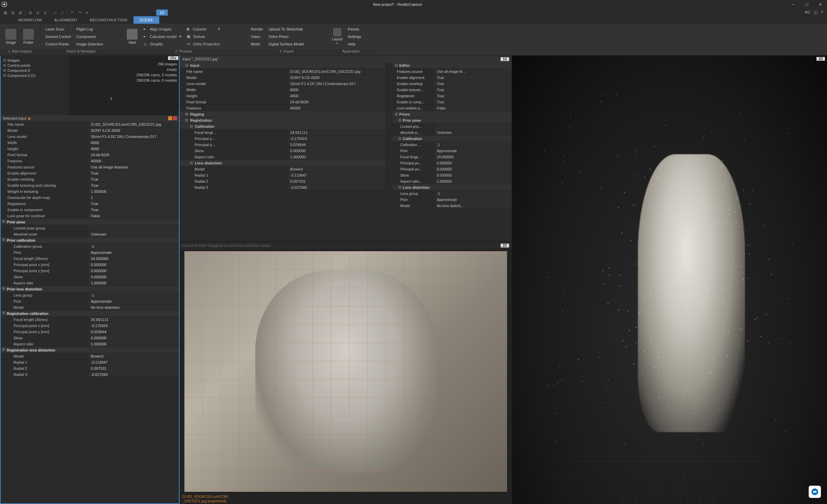 The width and height of the screenshot is (827, 504). I want to click on tree-images: ⊞Images, so click(35, 60).